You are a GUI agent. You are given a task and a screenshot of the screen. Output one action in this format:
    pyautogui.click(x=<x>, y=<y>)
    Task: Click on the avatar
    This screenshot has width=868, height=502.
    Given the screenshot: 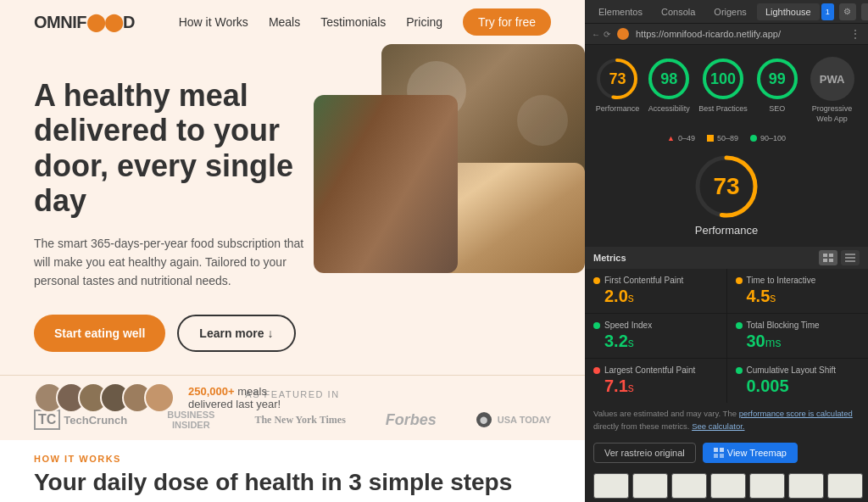 What is the action you would take?
    pyautogui.click(x=159, y=398)
    